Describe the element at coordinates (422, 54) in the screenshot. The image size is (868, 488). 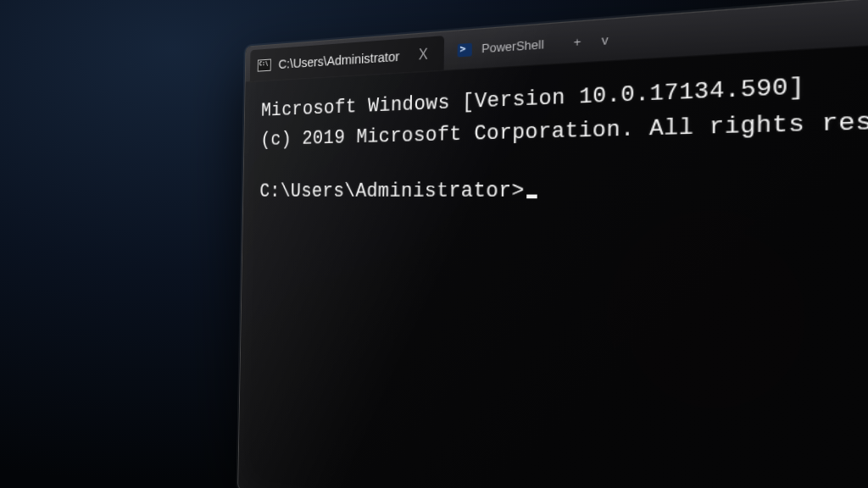
I see `tab-close-button: X` at that location.